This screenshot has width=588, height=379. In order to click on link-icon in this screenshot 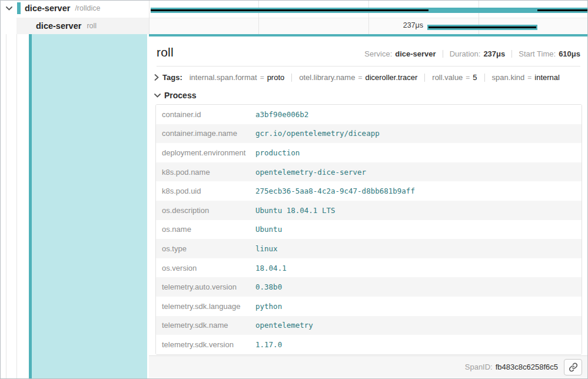, I will do `click(573, 367)`.